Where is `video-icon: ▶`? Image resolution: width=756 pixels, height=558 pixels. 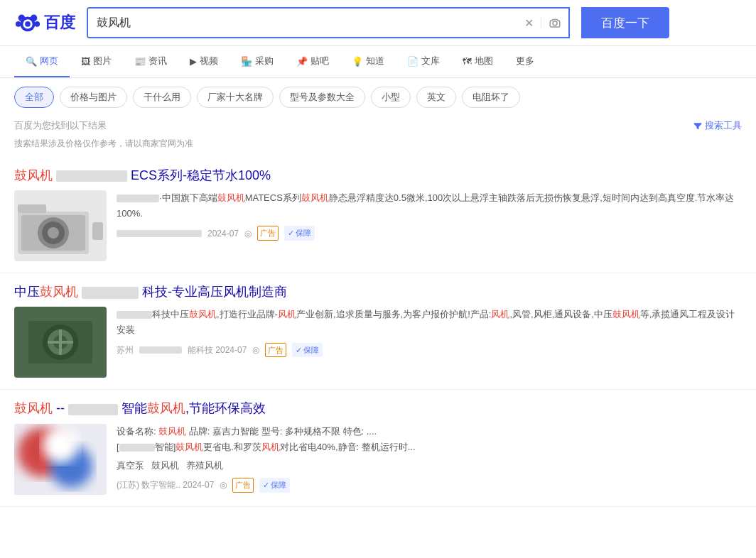 video-icon: ▶ is located at coordinates (193, 61).